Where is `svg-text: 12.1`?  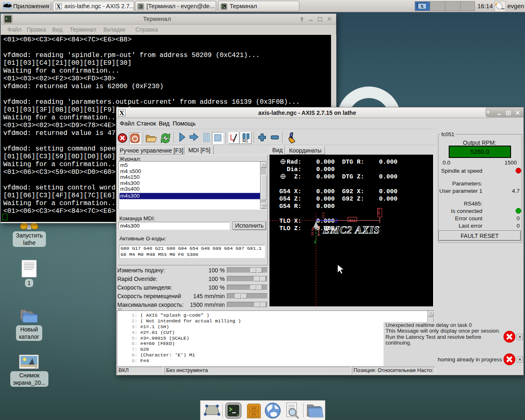 svg-text: 12.1 is located at coordinates (323, 215).